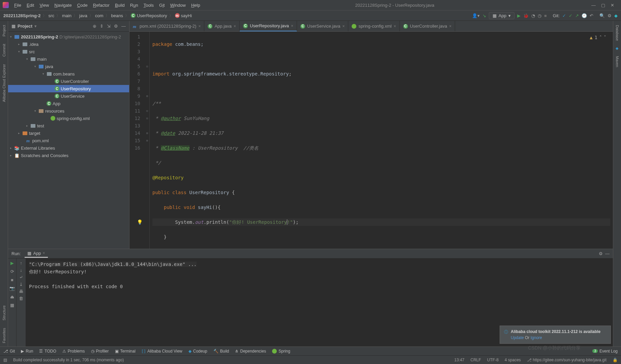 The width and height of the screenshot is (621, 364). I want to click on tree-target: ▸target, so click(69, 133).